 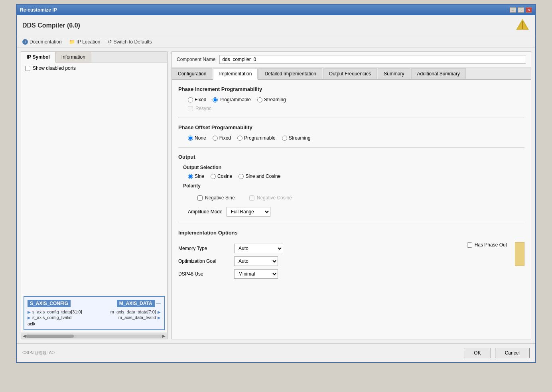 What do you see at coordinates (204, 274) in the screenshot?
I see `dsp48-use-label: DSP48 Use` at bounding box center [204, 274].